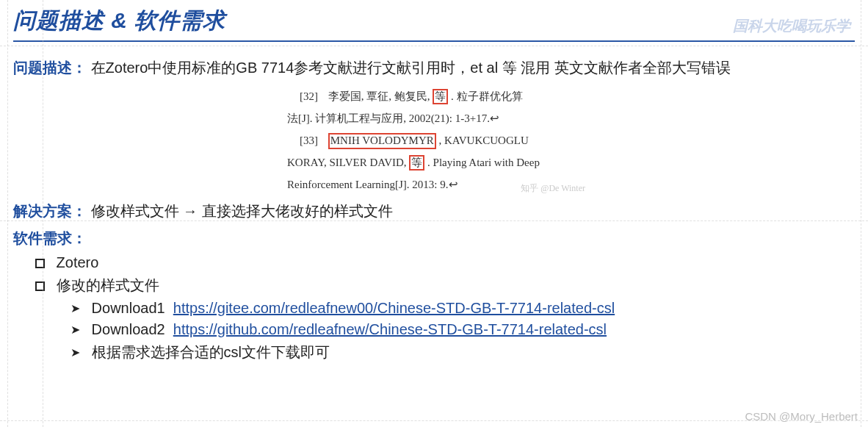 The image size is (868, 427). Describe the element at coordinates (373, 184) in the screenshot. I see `ref-text: Reinforcement Learning[J]. 2013: 9.↩` at that location.